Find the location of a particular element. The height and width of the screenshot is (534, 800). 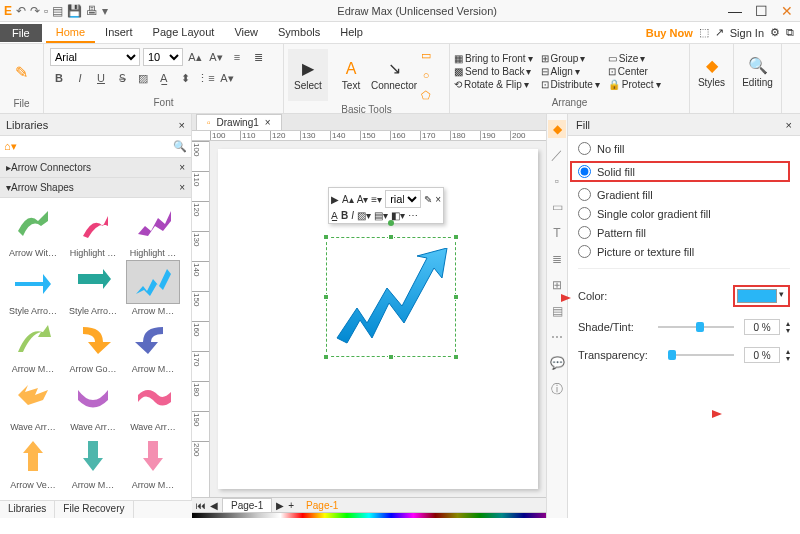

text-tab-icon: T is located at coordinates (557, 233).